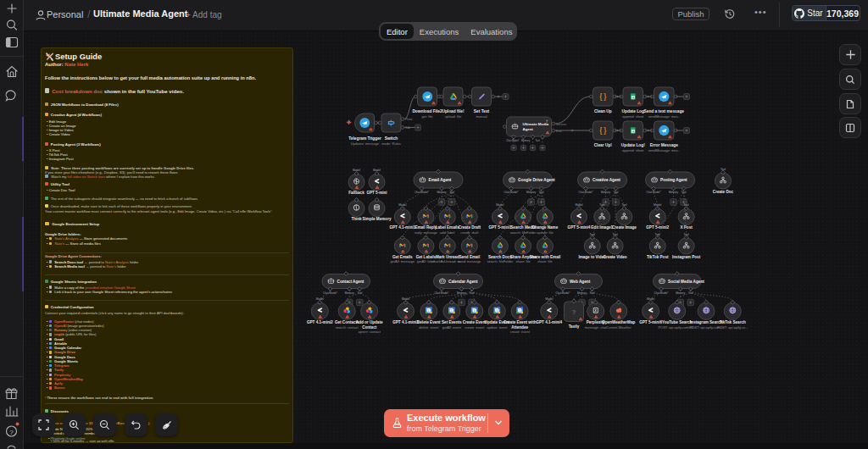 The width and height of the screenshot is (868, 449). Describe the element at coordinates (426, 227) in the screenshot. I see `svg-text: Email Reply` at that location.